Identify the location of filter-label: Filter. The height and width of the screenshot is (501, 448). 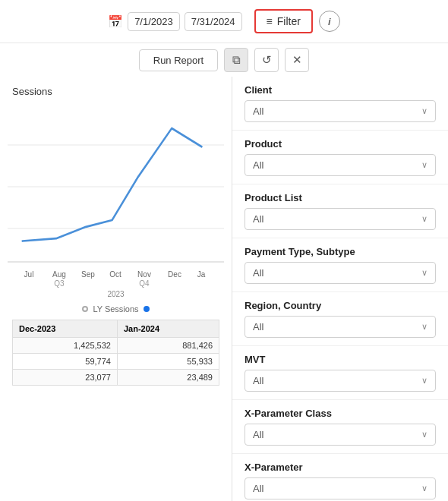
(289, 21).